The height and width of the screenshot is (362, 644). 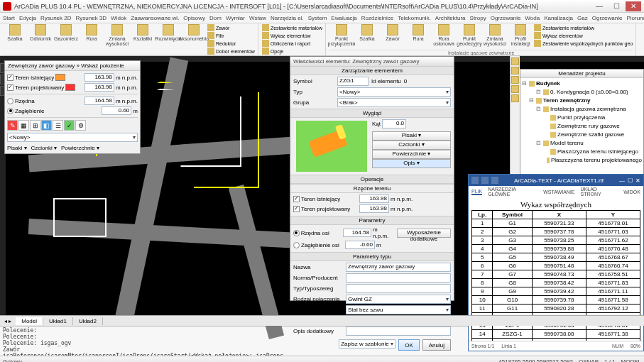 I want to click on ribbon-button: Punkt przyłączenia, so click(x=342, y=37).